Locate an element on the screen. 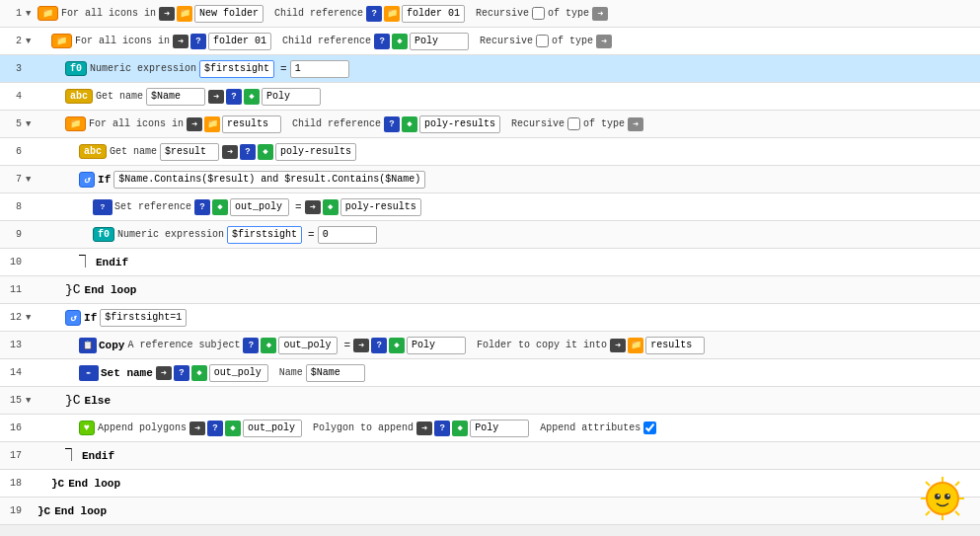 This screenshot has width=980, height=536. value-field-9: 0 is located at coordinates (347, 235).